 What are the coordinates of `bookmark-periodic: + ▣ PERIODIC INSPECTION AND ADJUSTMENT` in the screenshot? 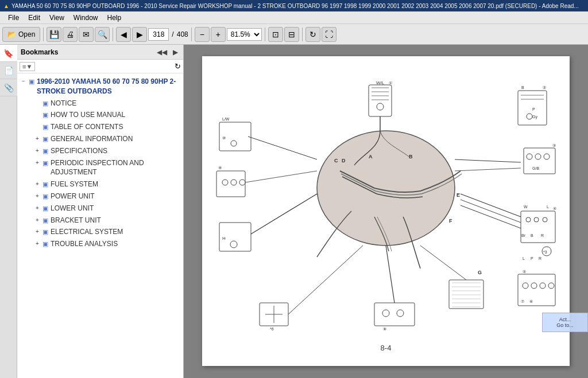 It's located at (100, 168).